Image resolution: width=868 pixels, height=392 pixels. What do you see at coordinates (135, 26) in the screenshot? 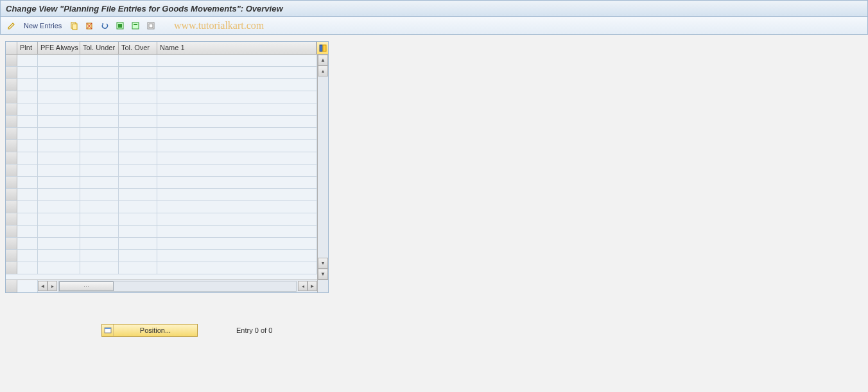
I see `select-block-icon` at bounding box center [135, 26].